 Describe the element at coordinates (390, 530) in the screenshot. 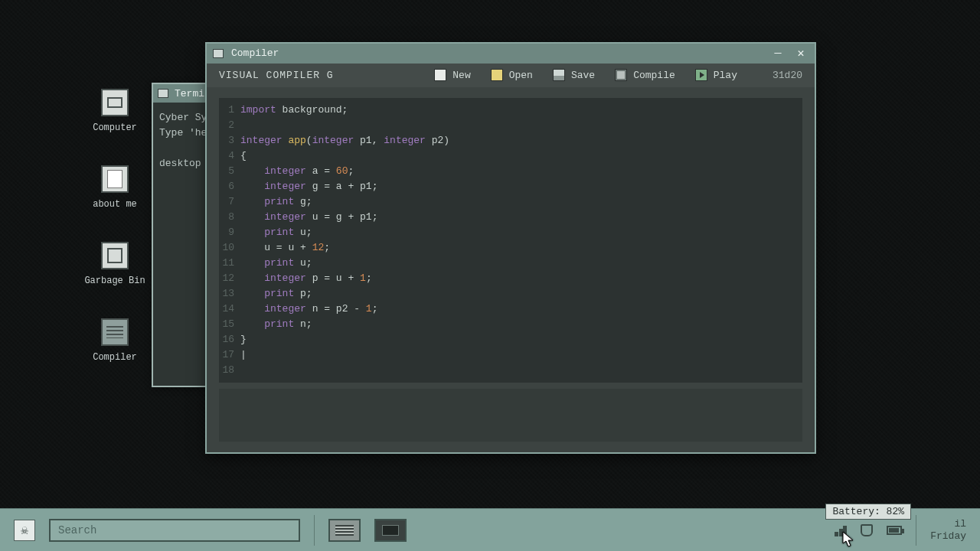

I see `taskbar-app-terminal` at that location.